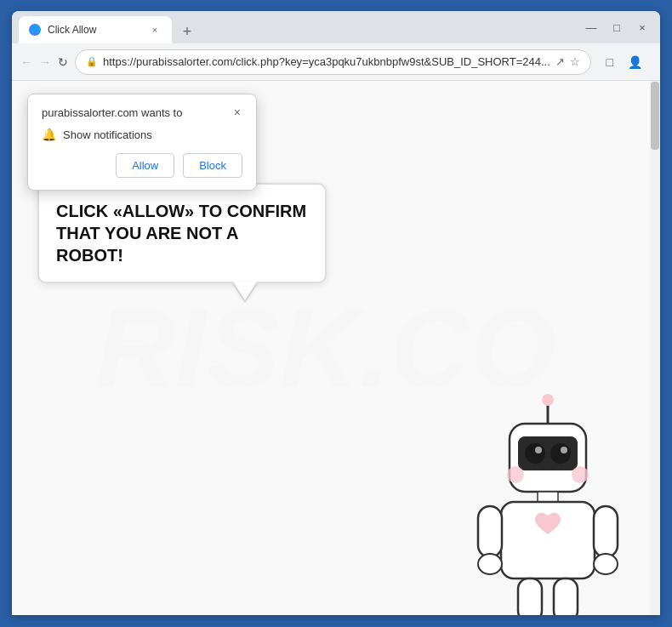 This screenshot has height=627, width=672. Describe the element at coordinates (237, 112) in the screenshot. I see `popup-close-button: ×` at that location.